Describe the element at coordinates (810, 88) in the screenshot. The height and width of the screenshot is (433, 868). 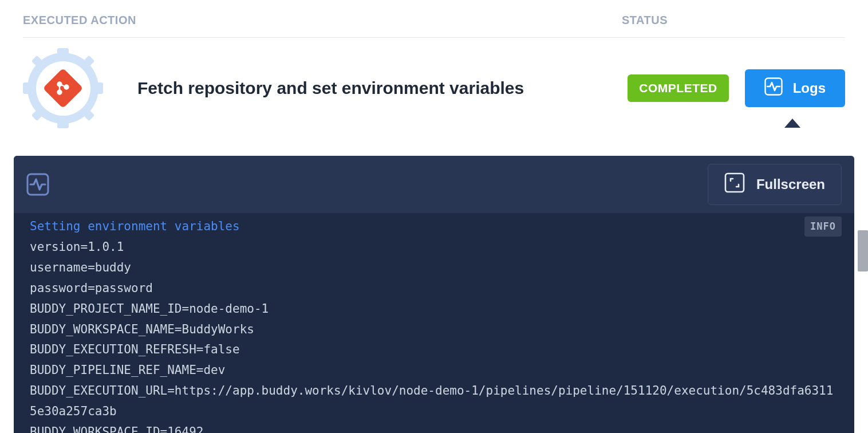
I see `logs-button-label: Logs` at that location.